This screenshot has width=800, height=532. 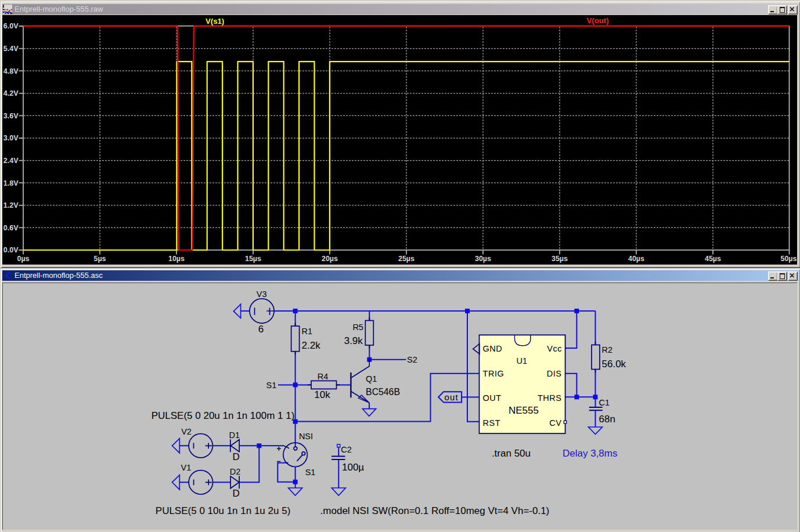 What do you see at coordinates (235, 435) in the screenshot?
I see `svg-text: D1` at bounding box center [235, 435].